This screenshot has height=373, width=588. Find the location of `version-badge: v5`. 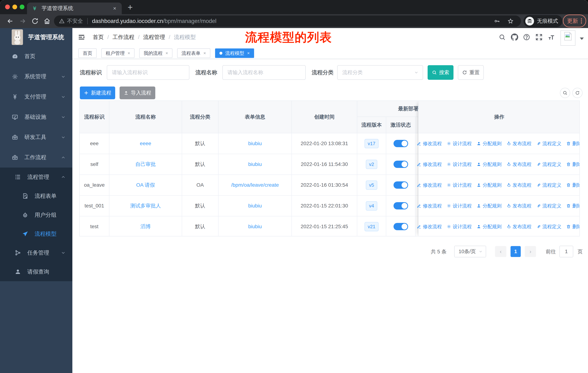

version-badge: v5 is located at coordinates (372, 185).